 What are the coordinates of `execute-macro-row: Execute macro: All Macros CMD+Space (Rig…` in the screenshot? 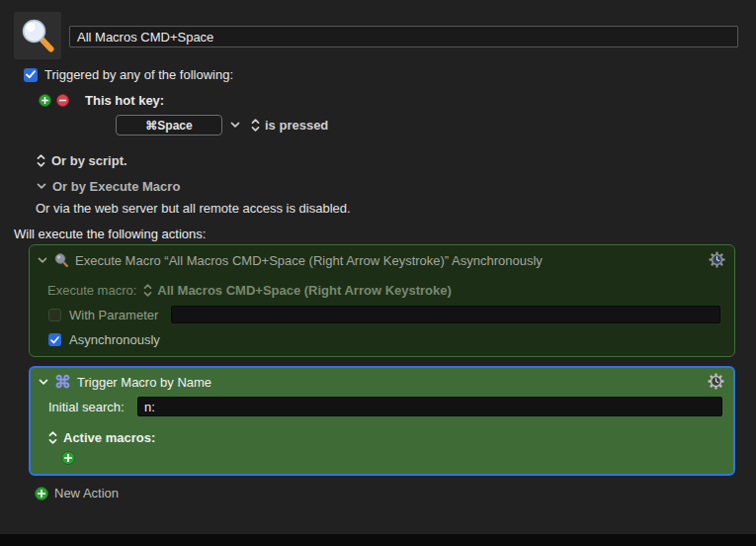 It's located at (249, 291).